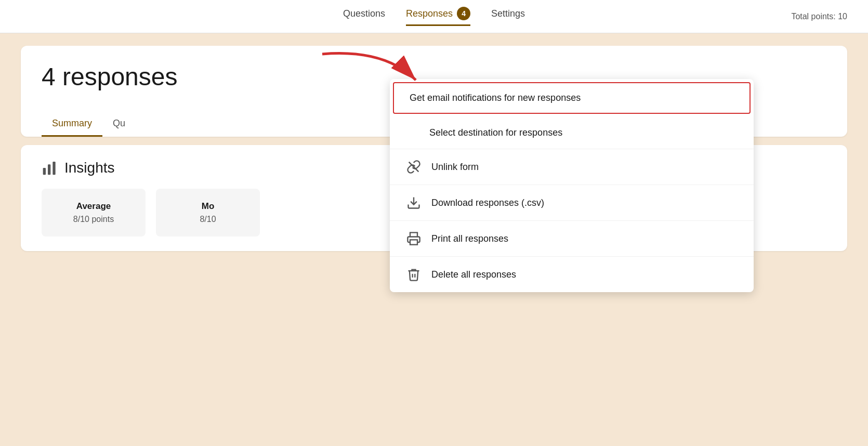 This screenshot has width=868, height=446. Describe the element at coordinates (208, 206) in the screenshot. I see `stat-median-label: Mo` at that location.